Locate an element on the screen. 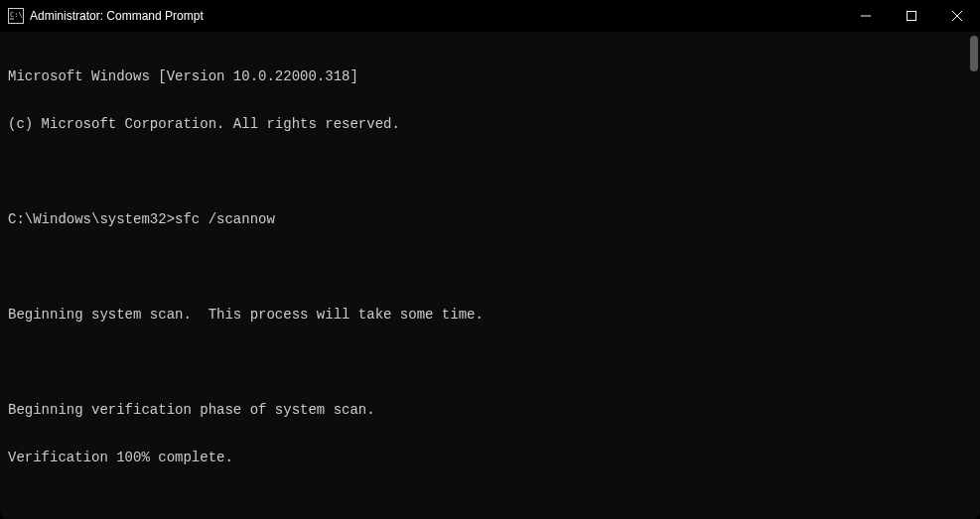  output-line: Beginning verification phase of system s… is located at coordinates (490, 410).